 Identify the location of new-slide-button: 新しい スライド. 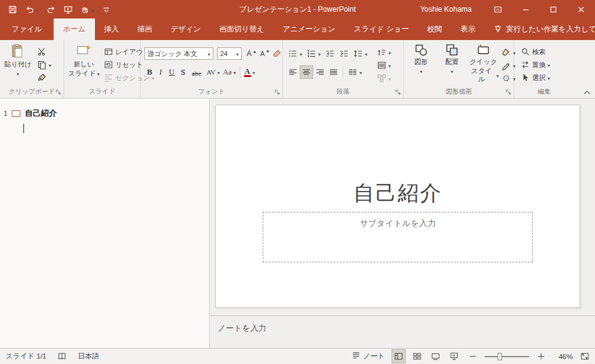
(84, 60).